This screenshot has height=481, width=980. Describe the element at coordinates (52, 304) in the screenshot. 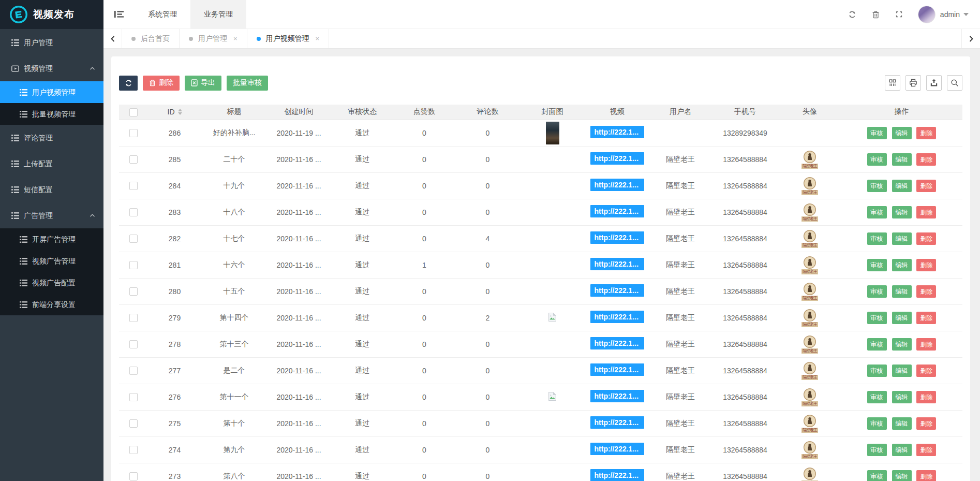

I see `sidebar-item: 前端分享设置` at that location.